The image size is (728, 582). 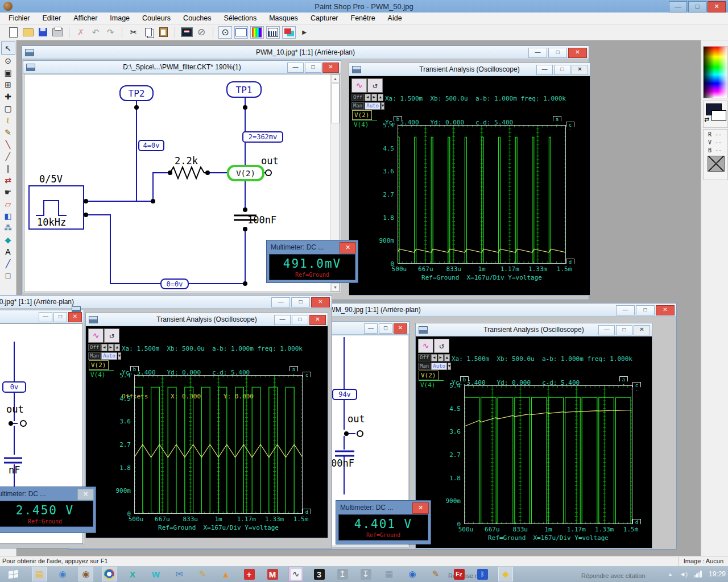 What do you see at coordinates (201, 32) in the screenshot?
I see `no-preview-button: ⊘` at bounding box center [201, 32].